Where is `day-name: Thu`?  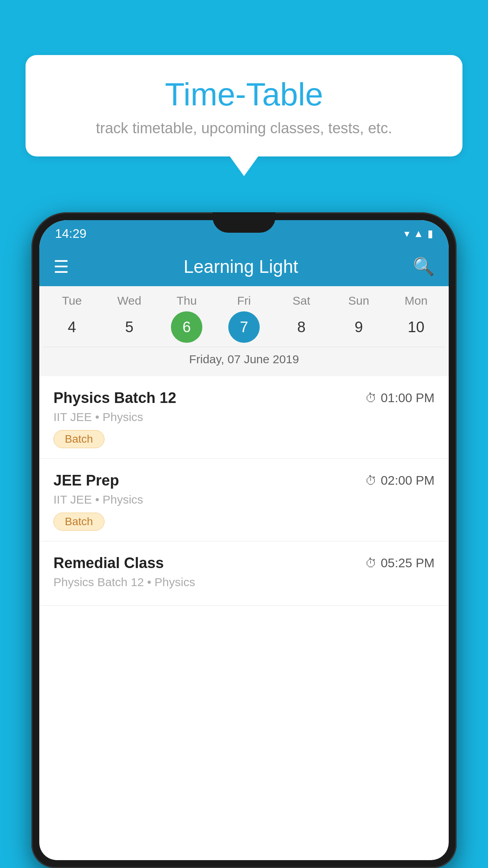 day-name: Thu is located at coordinates (187, 301).